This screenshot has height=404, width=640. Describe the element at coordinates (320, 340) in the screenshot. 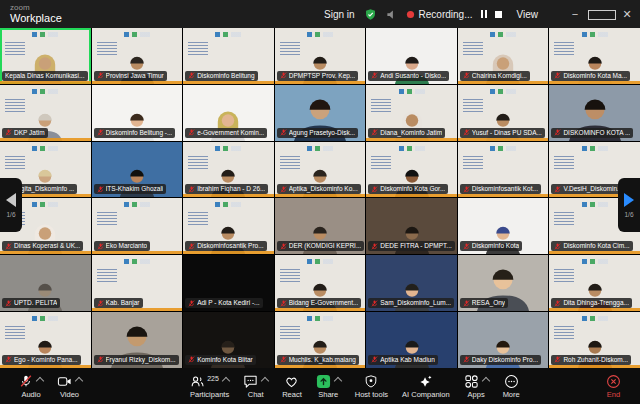

I see `video-tile: Muchlis. K_kab.malang` at that location.